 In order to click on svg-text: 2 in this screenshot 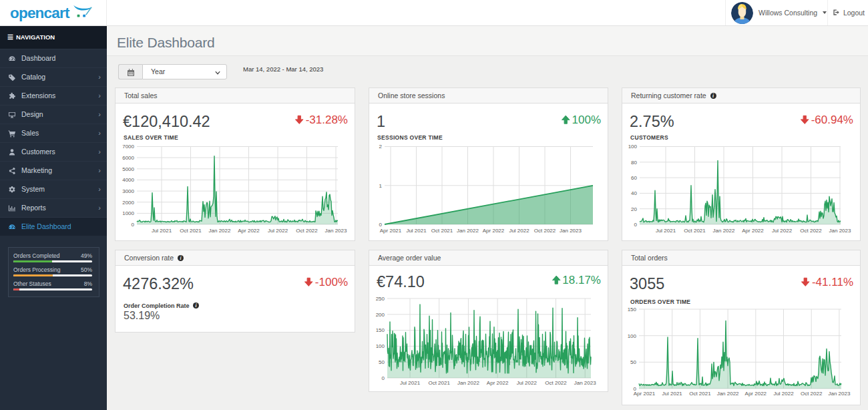, I will do `click(381, 147)`.